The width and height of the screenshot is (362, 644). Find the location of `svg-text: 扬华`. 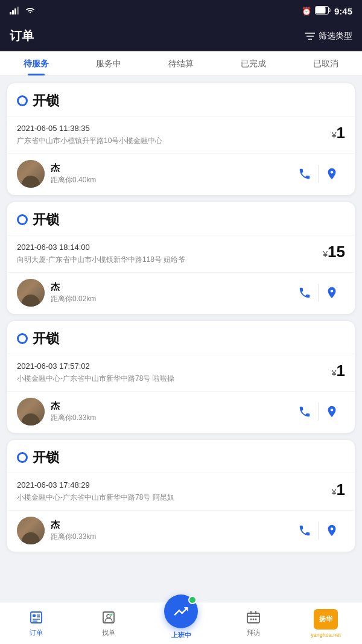

svg-text: 扬华 is located at coordinates (326, 619).